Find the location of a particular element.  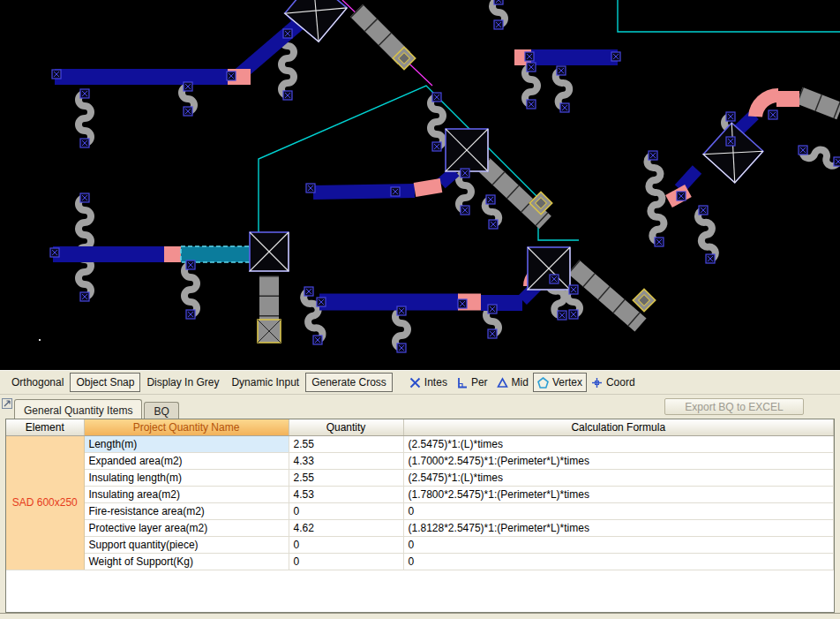

bottom-strip is located at coordinates (420, 616).